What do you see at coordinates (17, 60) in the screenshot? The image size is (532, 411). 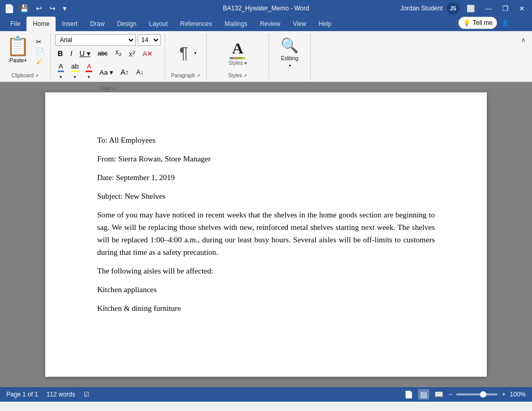 I see `paste-label: Paste` at bounding box center [17, 60].